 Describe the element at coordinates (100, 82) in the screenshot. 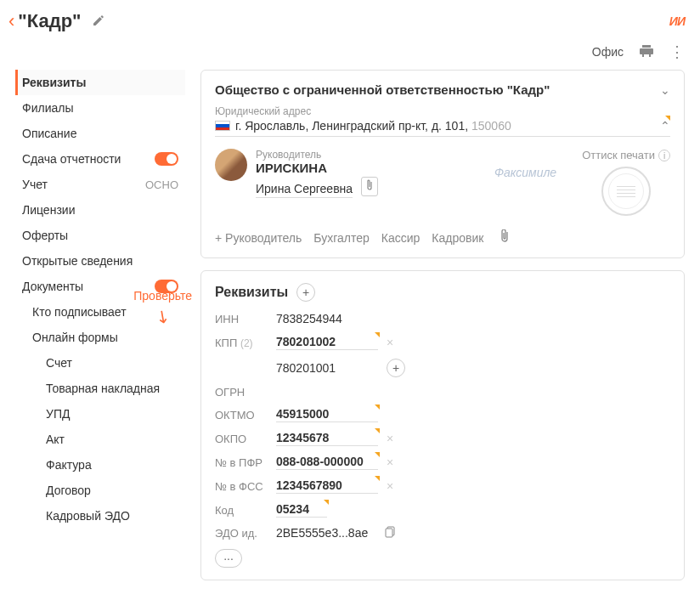

I see `sidebar-item-0: Реквизиты` at that location.